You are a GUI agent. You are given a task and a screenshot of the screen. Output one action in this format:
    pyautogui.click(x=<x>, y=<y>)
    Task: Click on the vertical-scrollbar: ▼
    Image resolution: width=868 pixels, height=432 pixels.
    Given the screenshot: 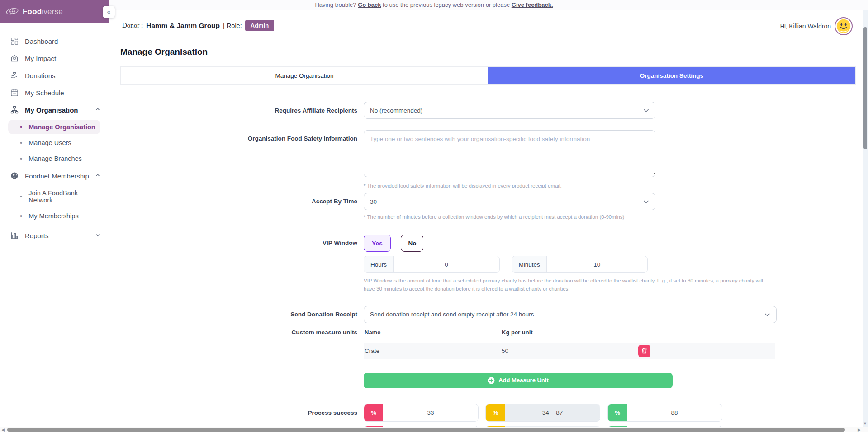 What is the action you would take?
    pyautogui.click(x=865, y=218)
    